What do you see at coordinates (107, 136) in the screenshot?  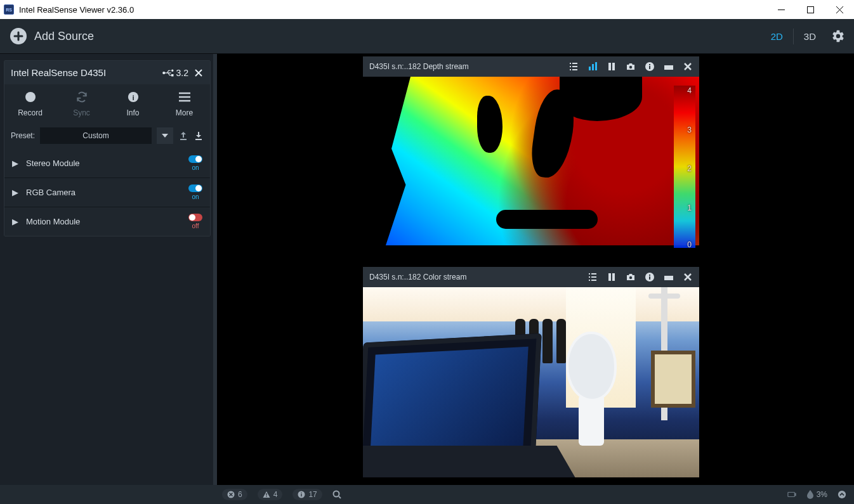 I see `preset-row: Preset: Custom` at bounding box center [107, 136].